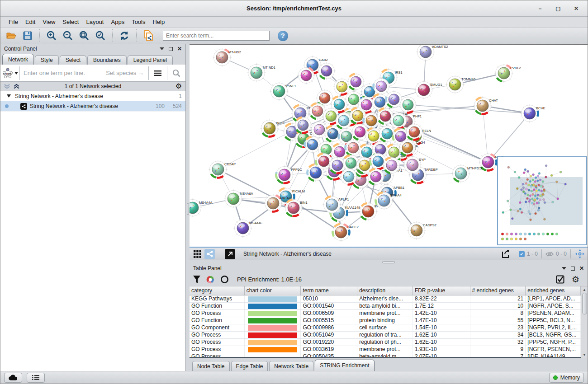  What do you see at coordinates (385, 328) in the screenshot?
I see `table-row: GO ComponentGO:0009986cell surface1.54E-…` at bounding box center [385, 328].